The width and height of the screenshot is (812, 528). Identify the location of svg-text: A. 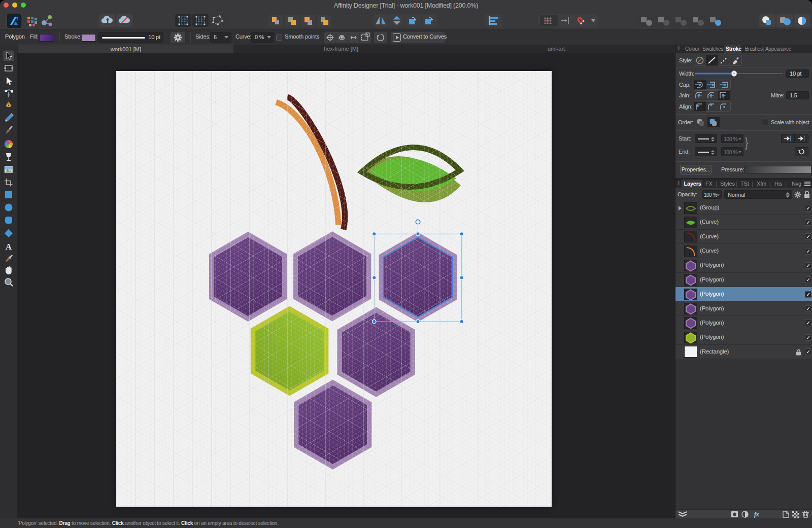
(9, 247).